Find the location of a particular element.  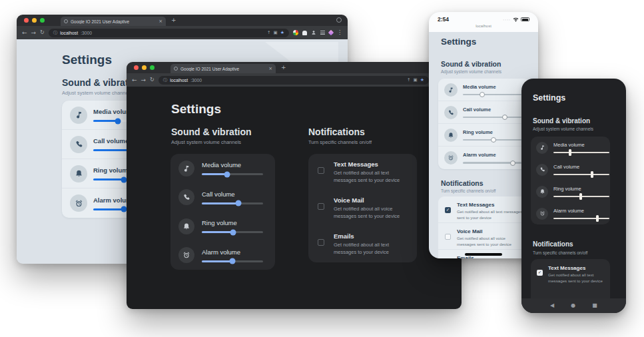

notification-desc: Get notified about all text messages sen… is located at coordinates (577, 278).